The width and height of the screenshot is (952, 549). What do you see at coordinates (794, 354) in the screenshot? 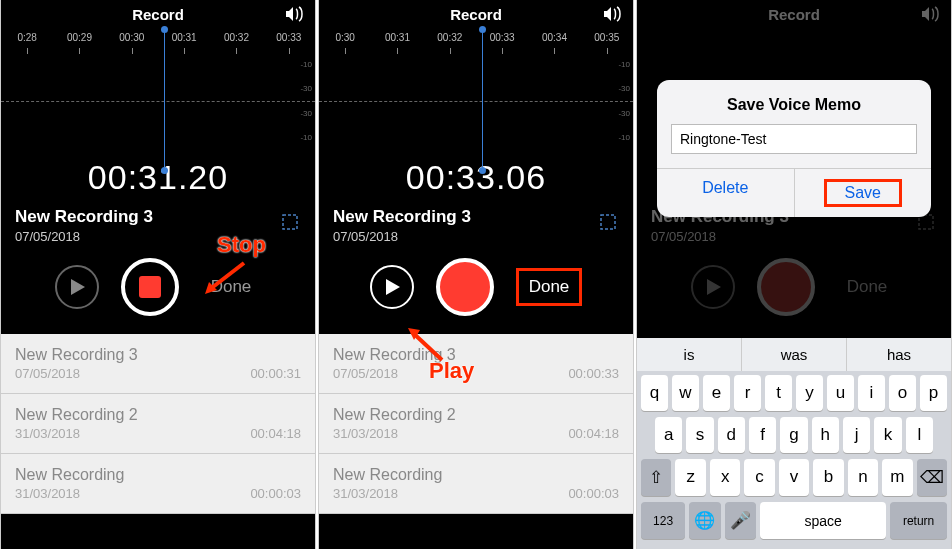
I see `suggestion: was` at bounding box center [794, 354].